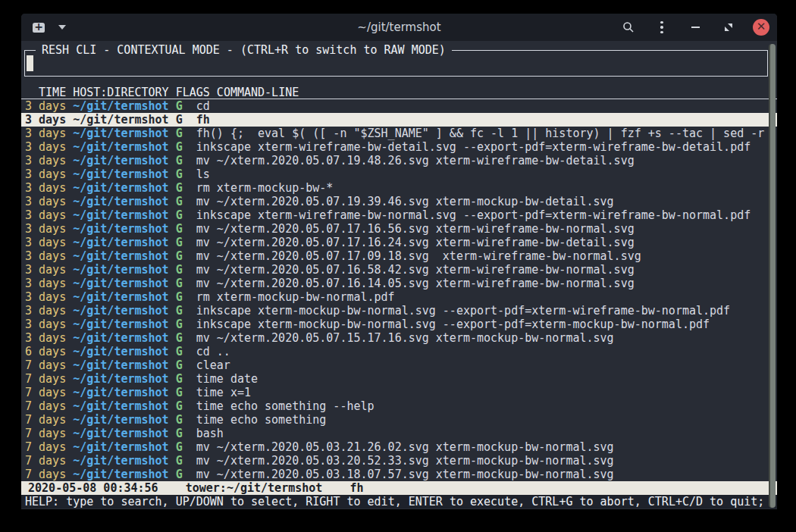 Image resolution: width=796 pixels, height=532 pixels. I want to click on new-tab-button, so click(39, 27).